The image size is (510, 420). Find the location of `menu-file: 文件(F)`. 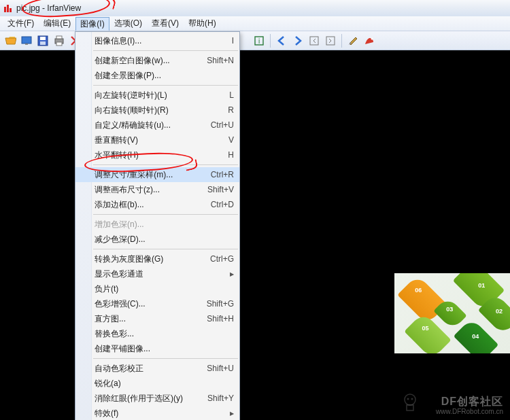

menu-file: 文件(F) is located at coordinates (20, 23).